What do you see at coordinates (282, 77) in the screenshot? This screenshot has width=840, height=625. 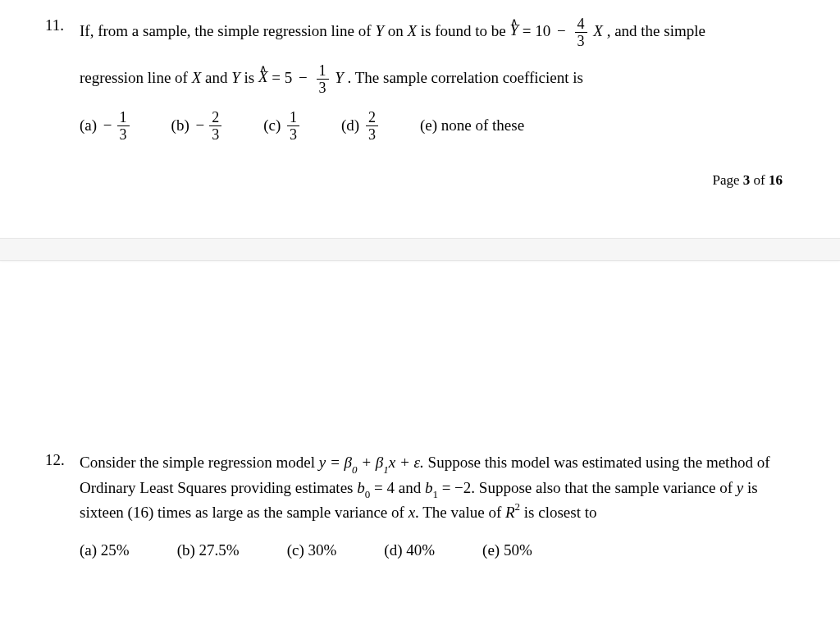 I see `eq-const: = 5` at bounding box center [282, 77].